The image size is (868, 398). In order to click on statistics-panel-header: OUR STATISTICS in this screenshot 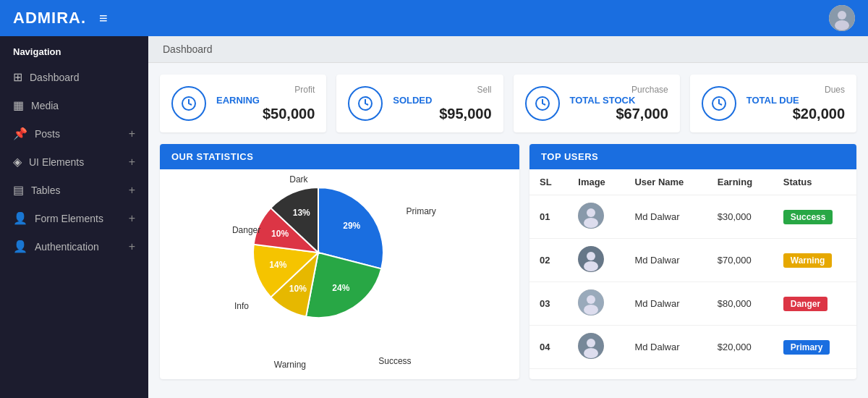, I will do `click(340, 156)`.